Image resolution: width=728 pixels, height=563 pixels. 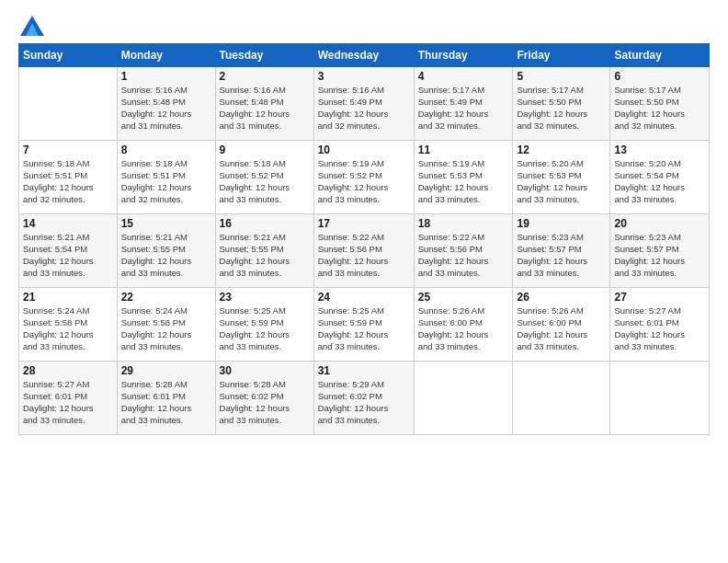 What do you see at coordinates (364, 24) in the screenshot?
I see `header` at bounding box center [364, 24].